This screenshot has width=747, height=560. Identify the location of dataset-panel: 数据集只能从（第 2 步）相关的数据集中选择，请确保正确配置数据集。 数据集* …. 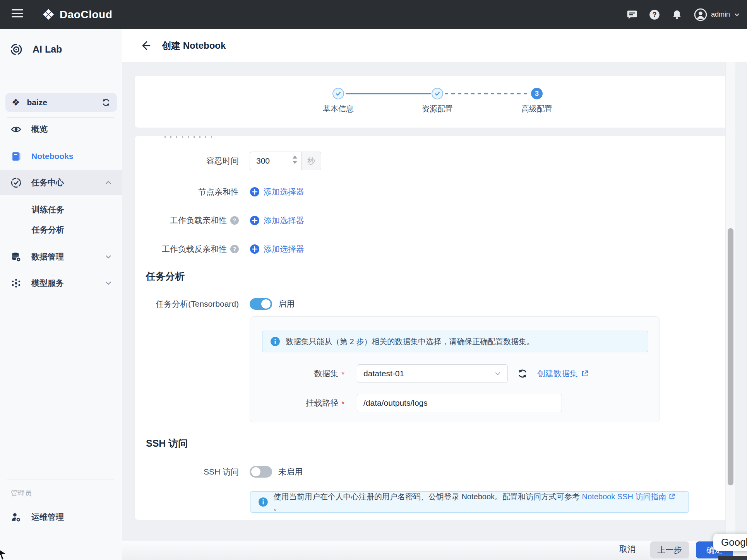
(455, 369).